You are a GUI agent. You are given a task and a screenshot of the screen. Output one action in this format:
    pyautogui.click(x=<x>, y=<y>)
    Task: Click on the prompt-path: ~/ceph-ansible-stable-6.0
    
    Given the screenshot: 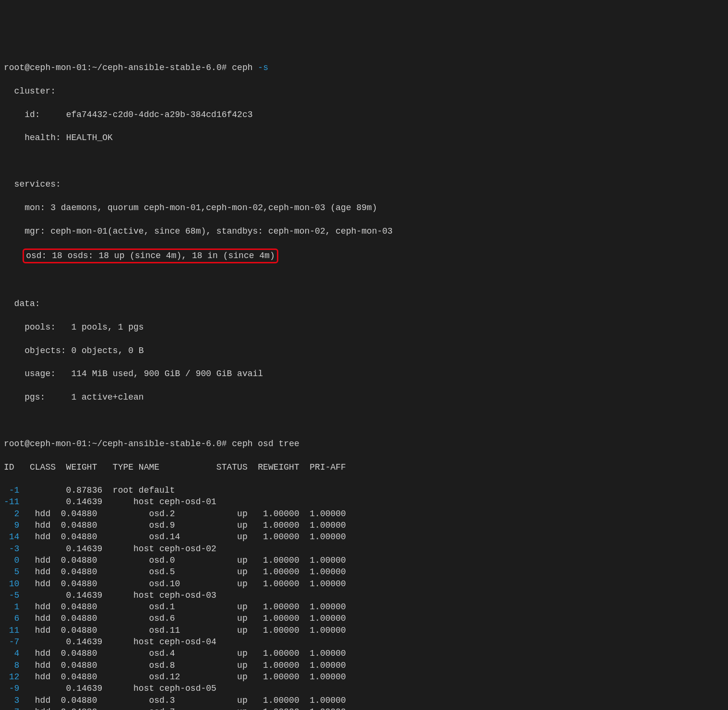 What is the action you would take?
    pyautogui.click(x=157, y=68)
    